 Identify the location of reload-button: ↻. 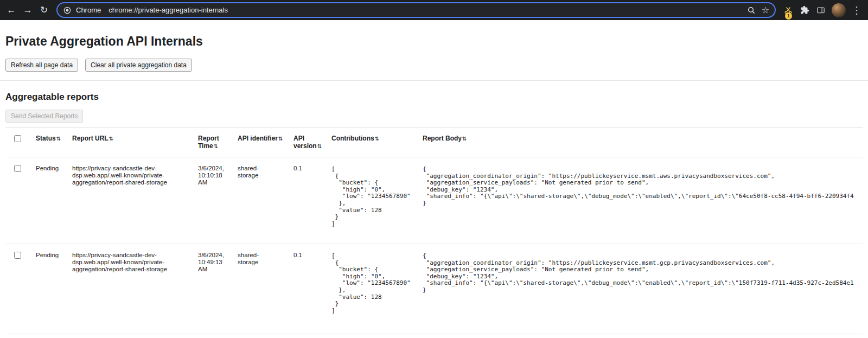
(44, 10).